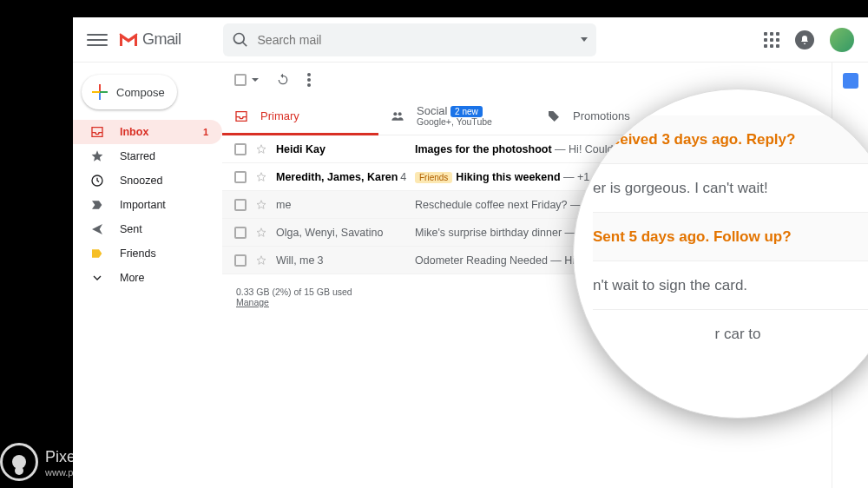 This screenshot has height=488, width=868. Describe the element at coordinates (681, 188) in the screenshot. I see `mag-snippet-1: er is gorgeous. I can't wait!` at that location.